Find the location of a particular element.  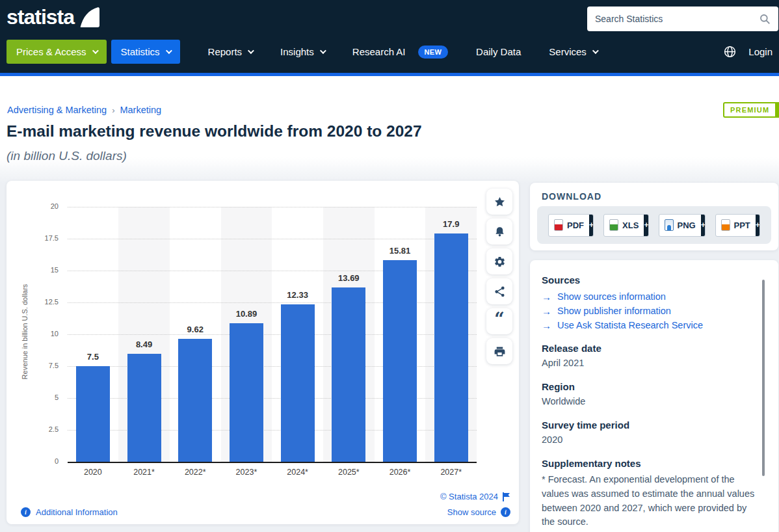

x-axis-category-label: 2025* is located at coordinates (349, 472).